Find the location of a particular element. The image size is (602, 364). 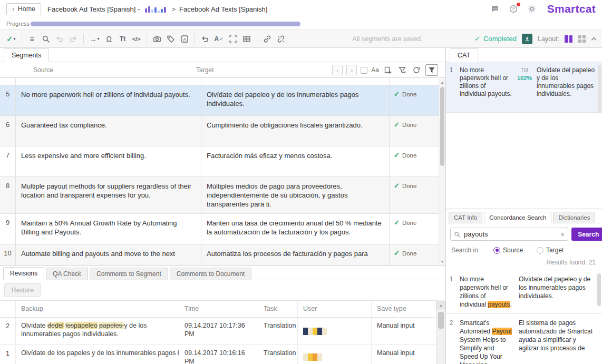

filter-confirmed-icon is located at coordinates (402, 70).